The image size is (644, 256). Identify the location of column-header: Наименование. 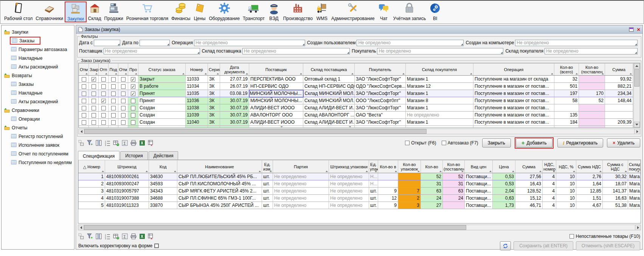
(220, 167).